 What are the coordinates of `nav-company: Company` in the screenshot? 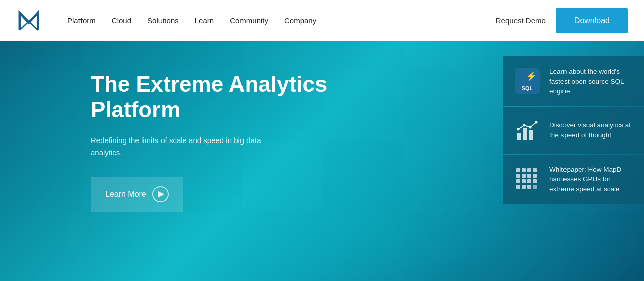 It's located at (300, 20).